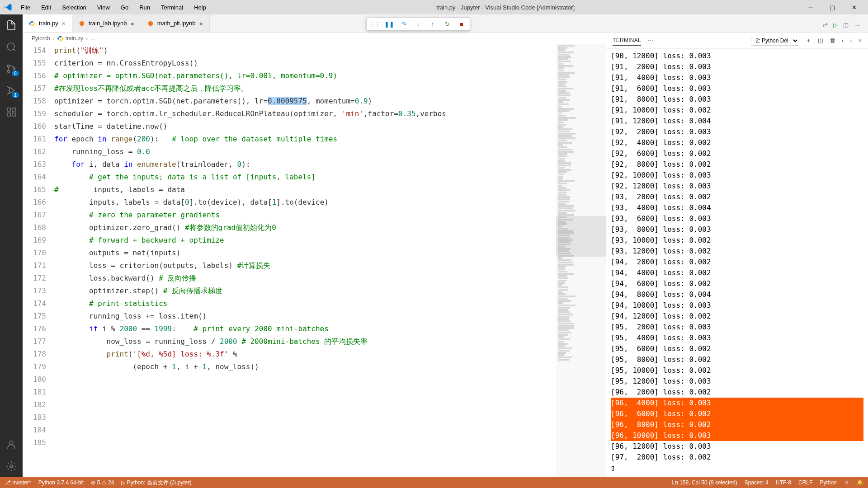 This screenshot has height=488, width=868. I want to click on kill-terminal-icon: 🗑, so click(833, 41).